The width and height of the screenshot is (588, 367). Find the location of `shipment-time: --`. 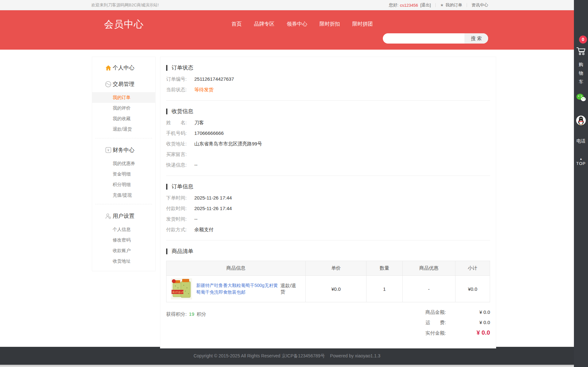

shipment-time: -- is located at coordinates (196, 219).